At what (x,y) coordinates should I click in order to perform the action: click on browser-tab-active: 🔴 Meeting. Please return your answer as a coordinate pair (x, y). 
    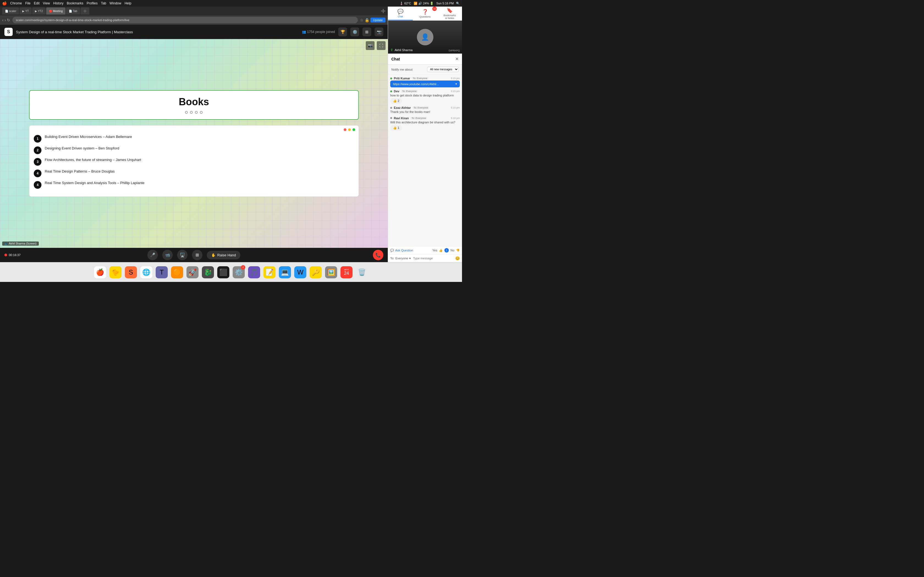
    Looking at the image, I should click on (56, 11).